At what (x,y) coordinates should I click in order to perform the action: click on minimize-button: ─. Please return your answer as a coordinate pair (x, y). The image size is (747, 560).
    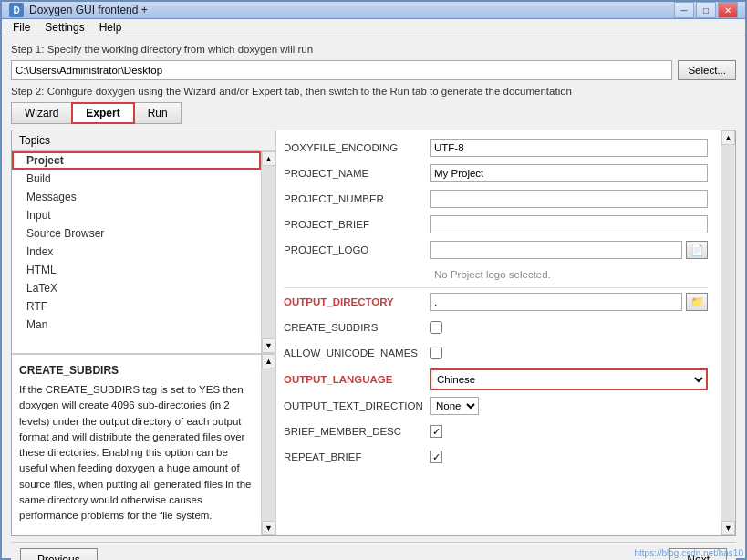
    Looking at the image, I should click on (684, 10).